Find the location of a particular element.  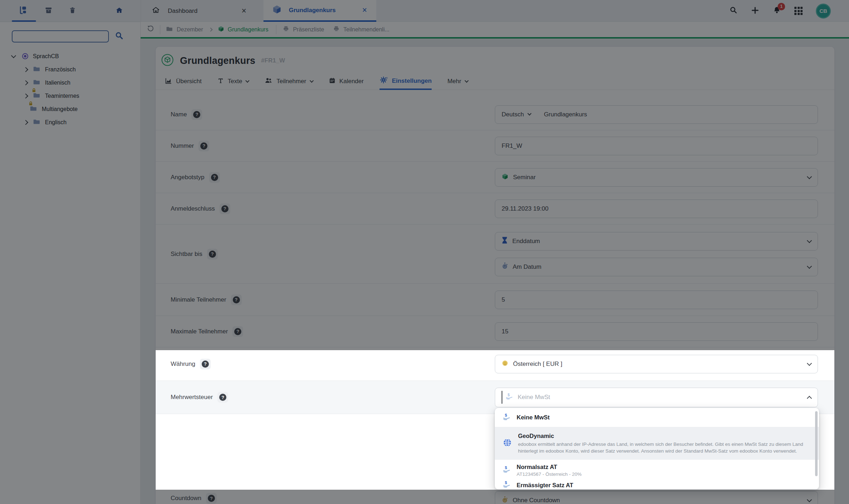

option-ermaessigter-satz-at: $ Ermässigter Satz AT is located at coordinates (657, 485).